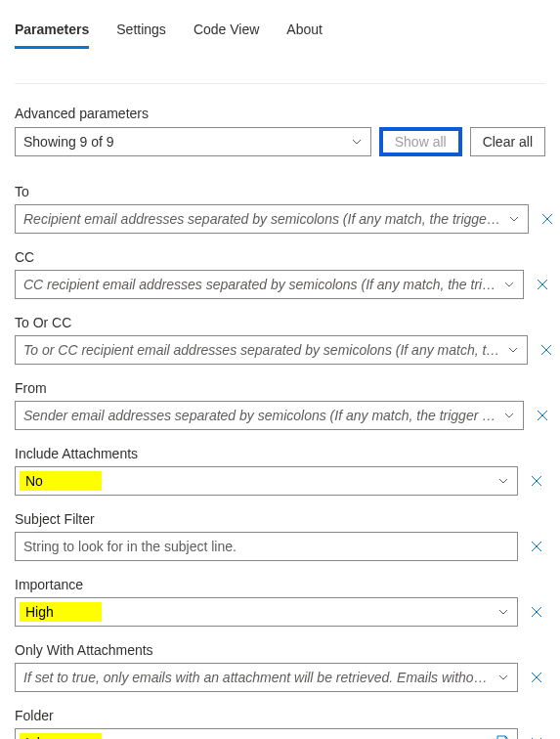 This screenshot has width=560, height=739. I want to click on remove-importance-button, so click(537, 612).